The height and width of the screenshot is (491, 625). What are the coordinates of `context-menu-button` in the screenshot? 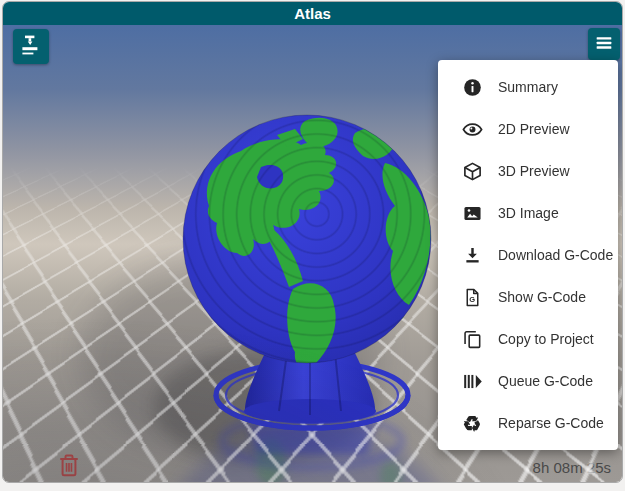 It's located at (604, 44).